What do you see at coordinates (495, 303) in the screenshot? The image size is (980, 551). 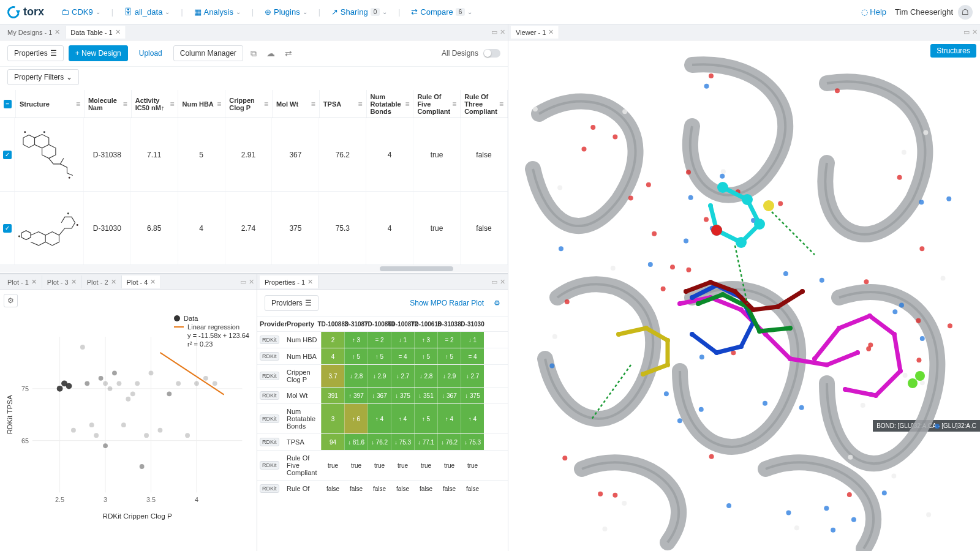 I see `gear-icon: ⚙` at bounding box center [495, 303].